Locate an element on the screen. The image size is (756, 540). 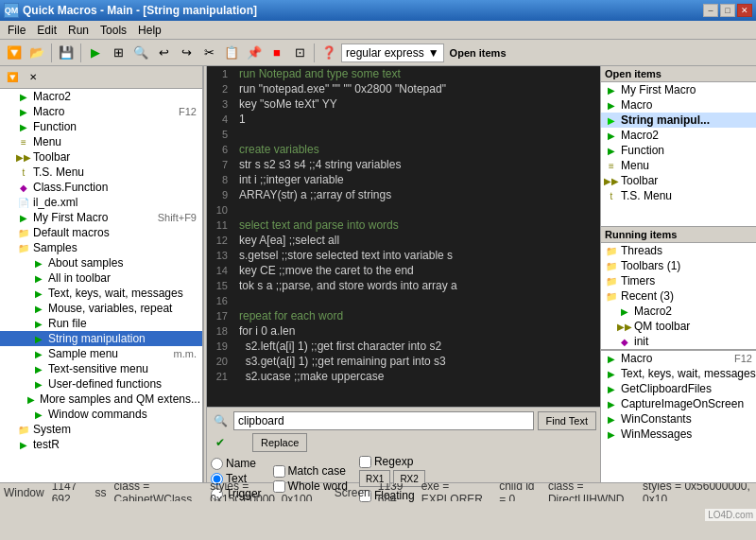
tree-item-string_manip: ▶String manipulation is located at coordinates (101, 339).